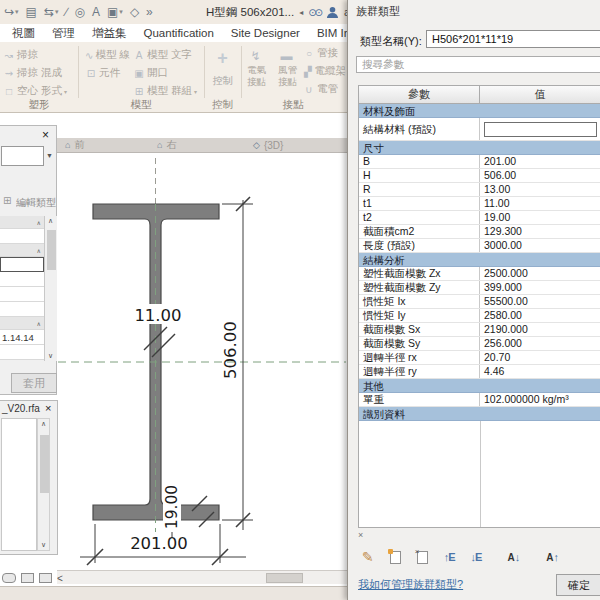  Describe the element at coordinates (480, 316) in the screenshot. I see `table-row: 慣性矩 Iy2580.00` at that location.